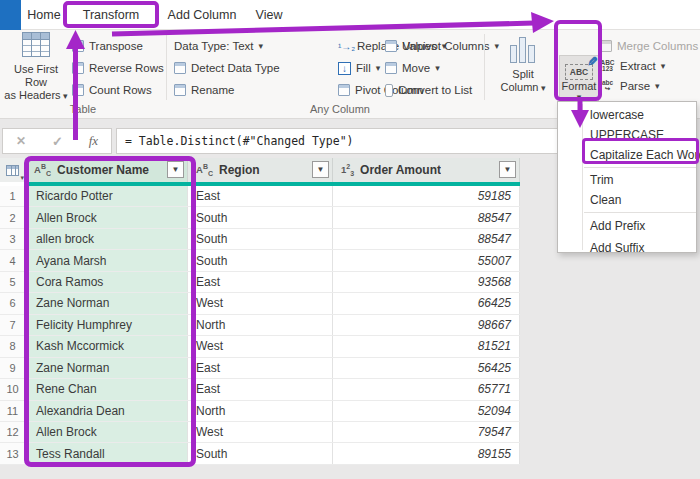 The image size is (700, 479). What do you see at coordinates (426, 432) in the screenshot?
I see `cell-order-amount: 79547` at bounding box center [426, 432].